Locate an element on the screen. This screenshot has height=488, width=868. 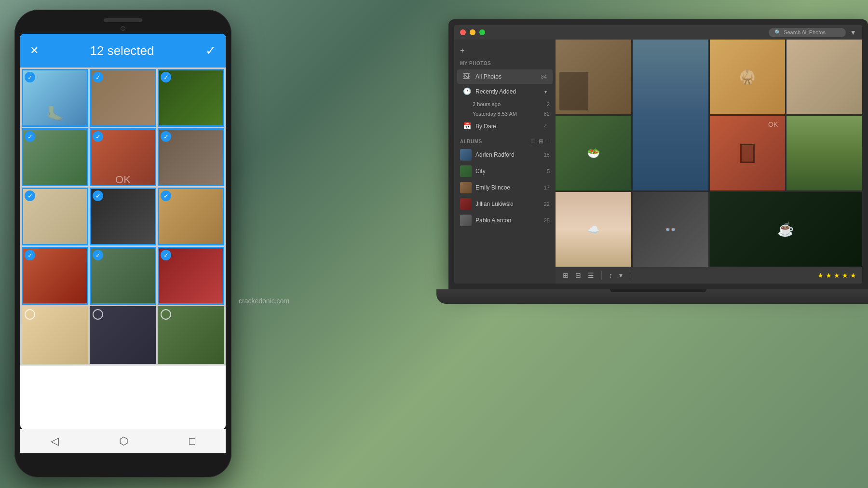
phone-confirm-icon: ✓ is located at coordinates (211, 51).